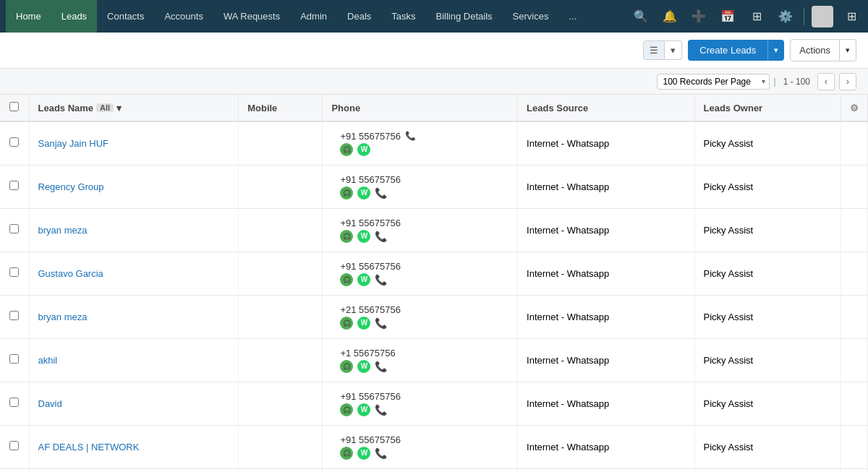 The height and width of the screenshot is (472, 868). What do you see at coordinates (364, 410) in the screenshot?
I see `whatsapp-icon-6: W` at bounding box center [364, 410].